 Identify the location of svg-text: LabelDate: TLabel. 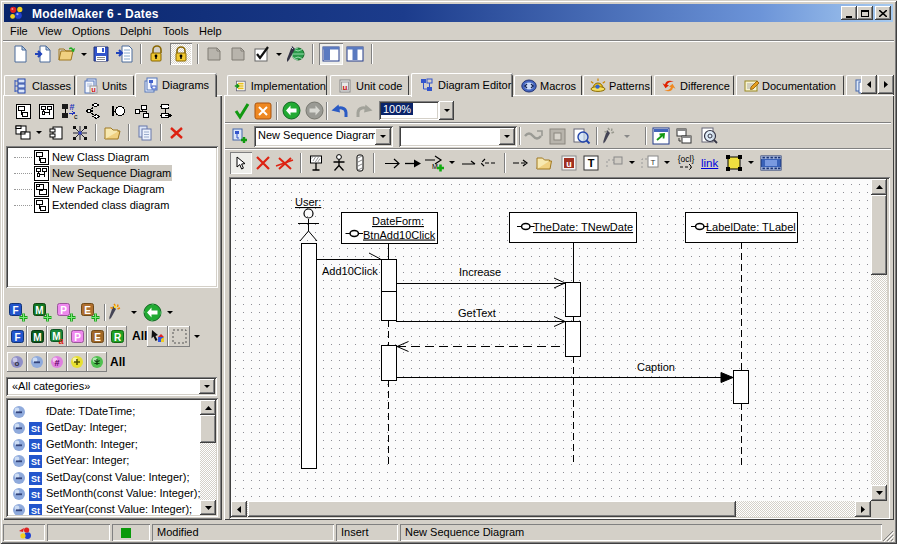
(751, 227).